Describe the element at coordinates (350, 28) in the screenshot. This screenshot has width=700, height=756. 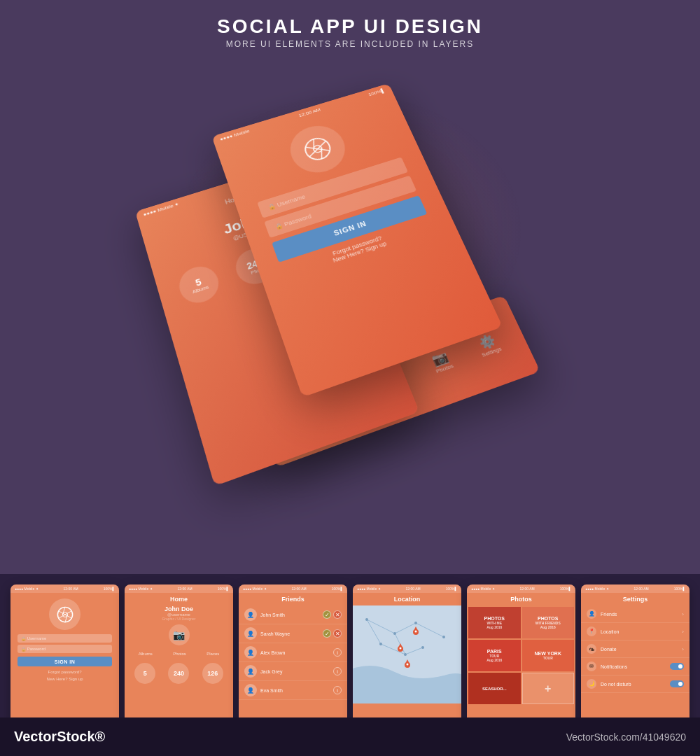
I see `header: SOCIAL APP UI DESIGN MORE UI ELEMENTS AR…` at that location.